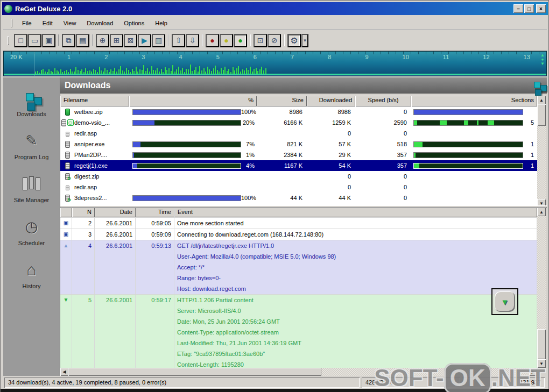 The width and height of the screenshot is (549, 392). What do you see at coordinates (100, 23) in the screenshot?
I see `menu-download: Download` at bounding box center [100, 23].